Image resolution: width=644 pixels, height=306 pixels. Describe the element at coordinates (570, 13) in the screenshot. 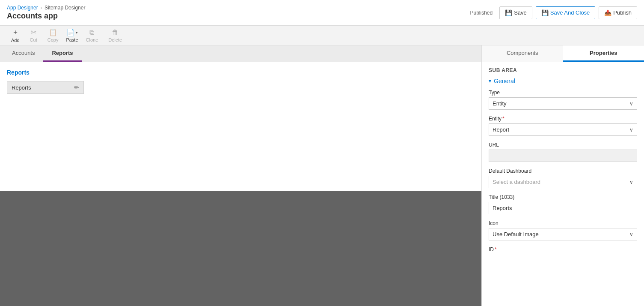

I see `save-and-close-label: Save And Close` at that location.